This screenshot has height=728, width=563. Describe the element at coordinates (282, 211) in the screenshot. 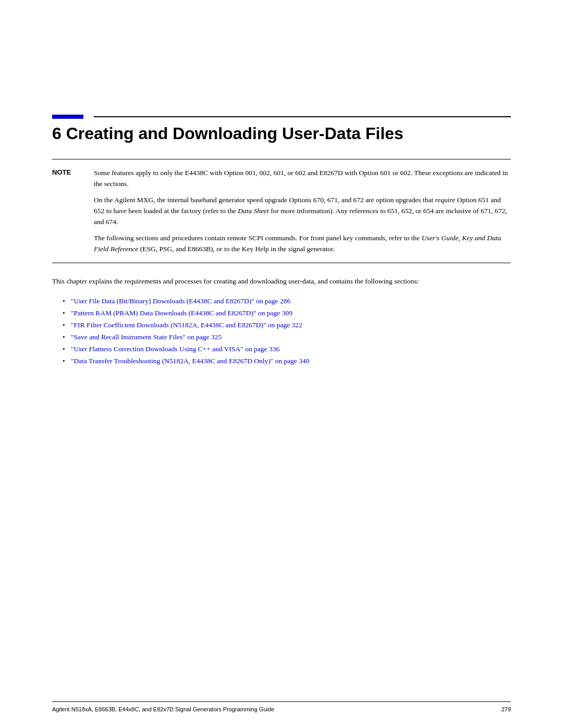

I see `note-section: NOTE Some features apply to only the E44…` at that location.